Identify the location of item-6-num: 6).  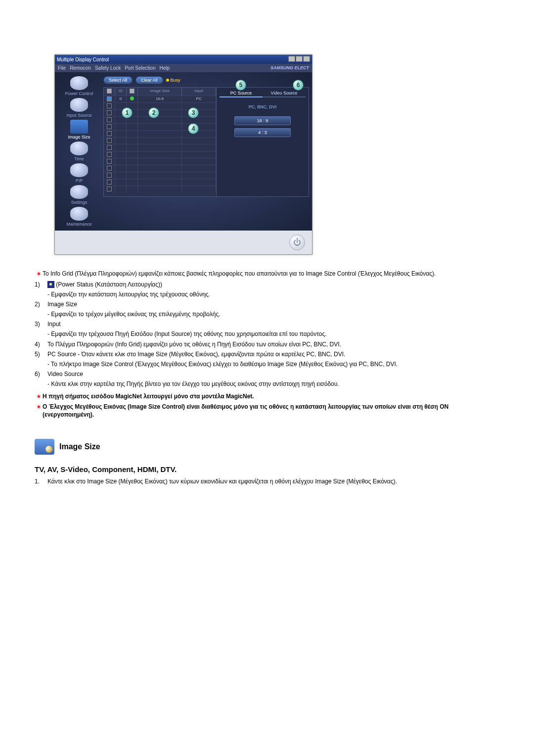
(41, 374).